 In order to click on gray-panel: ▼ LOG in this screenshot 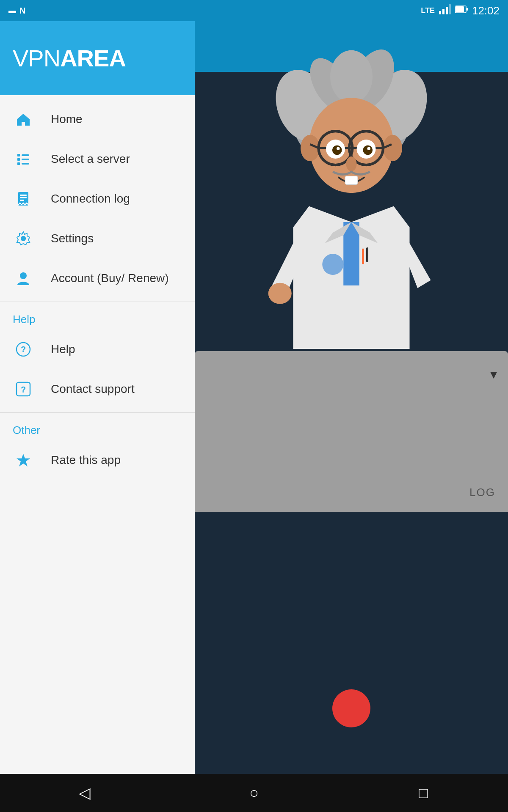, I will do `click(351, 431)`.